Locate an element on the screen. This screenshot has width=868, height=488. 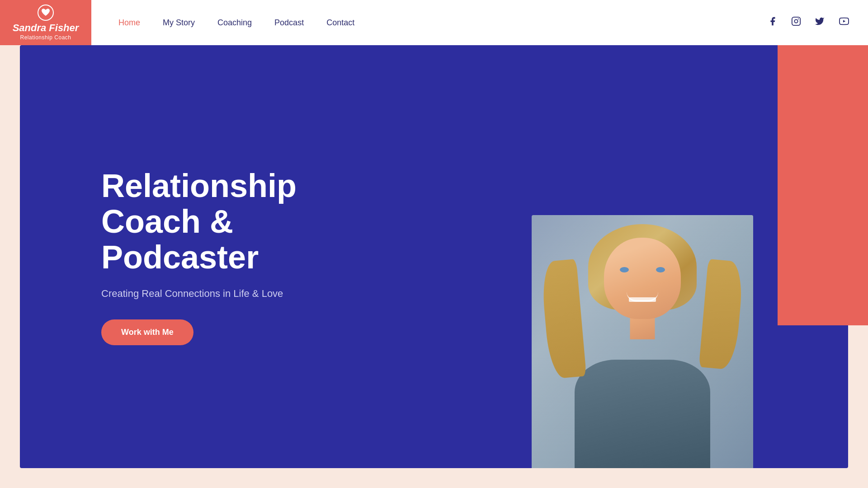
navbar: Home My Story Coaching Podcast Contact is located at coordinates (480, 23).